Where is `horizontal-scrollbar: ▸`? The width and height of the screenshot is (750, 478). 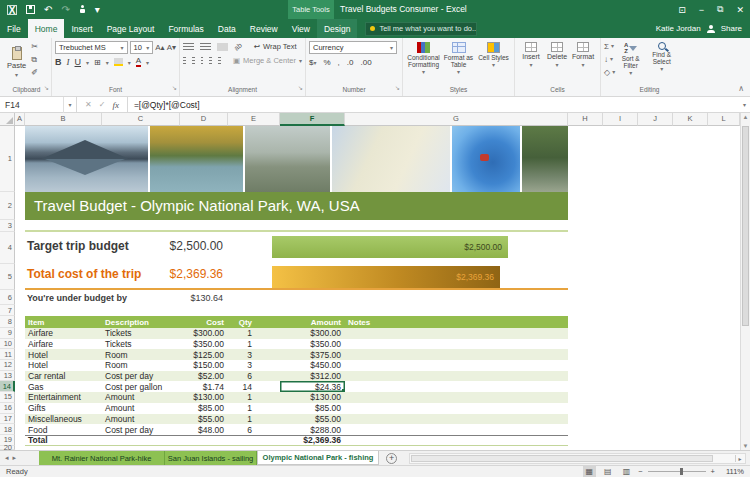
horizontal-scrollbar: ▸ is located at coordinates (578, 458).